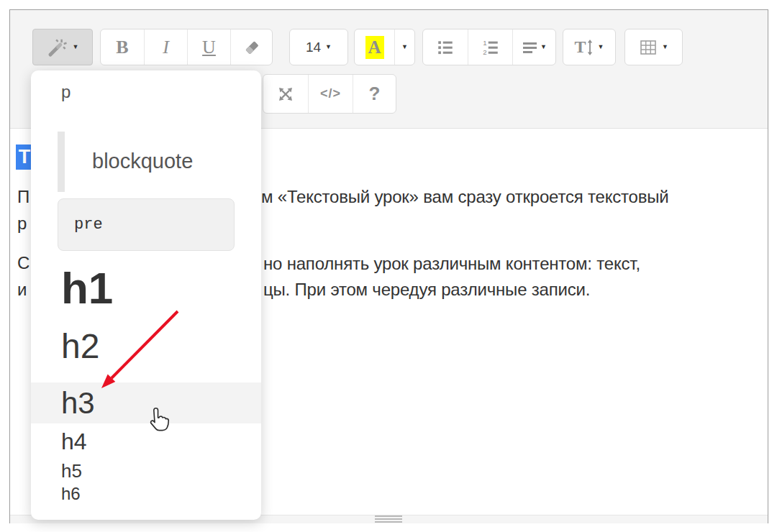 This screenshot has height=532, width=777. I want to click on underline-label: U, so click(209, 47).